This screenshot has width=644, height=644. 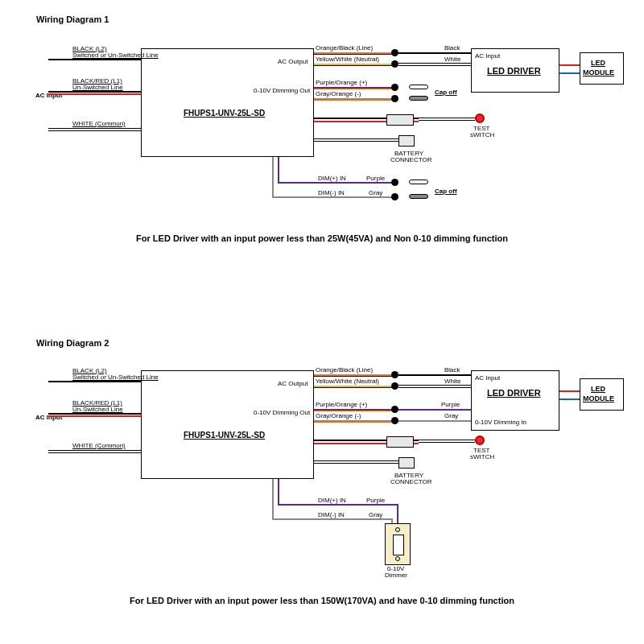 What do you see at coordinates (488, 56) in the screenshot?
I see `driver-acin-d1: AC Input` at bounding box center [488, 56].